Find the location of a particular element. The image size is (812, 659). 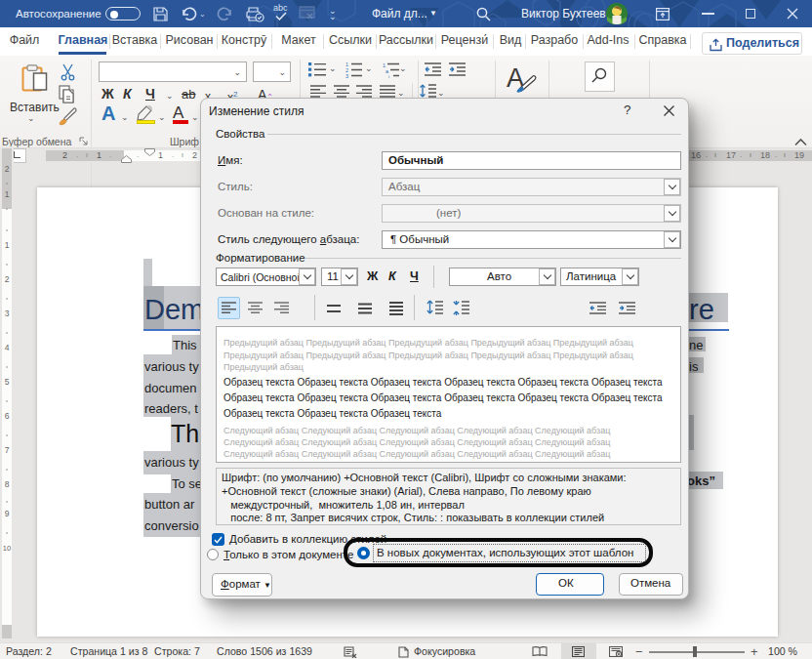

svg-text: 9 is located at coordinates (8, 514).